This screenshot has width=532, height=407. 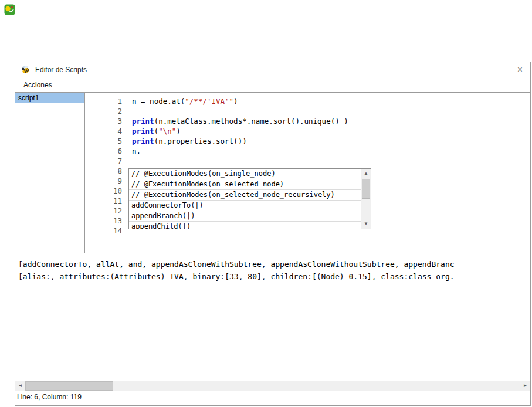 What do you see at coordinates (141, 151) in the screenshot?
I see `text-caret` at bounding box center [141, 151].